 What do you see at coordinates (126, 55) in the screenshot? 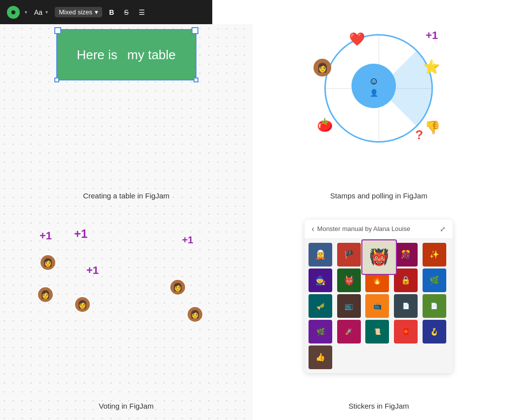
I see `table-content: Here is my table` at bounding box center [126, 55].